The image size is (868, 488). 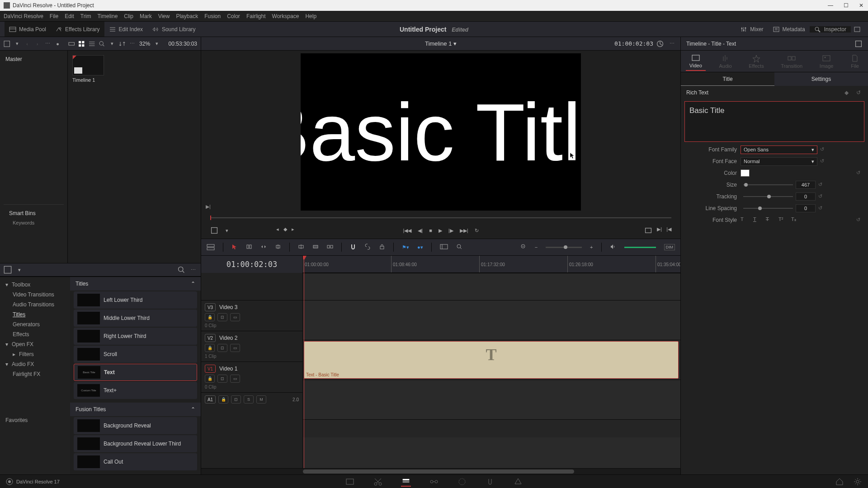 What do you see at coordinates (35, 295) in the screenshot?
I see `tree-video-transitions: Video Transitions` at bounding box center [35, 295].